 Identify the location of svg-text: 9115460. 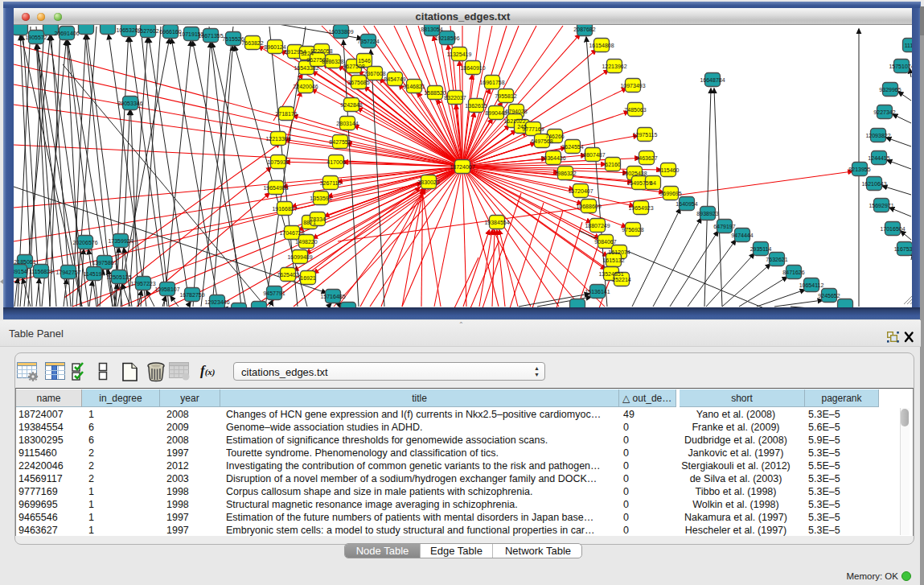
(669, 171).